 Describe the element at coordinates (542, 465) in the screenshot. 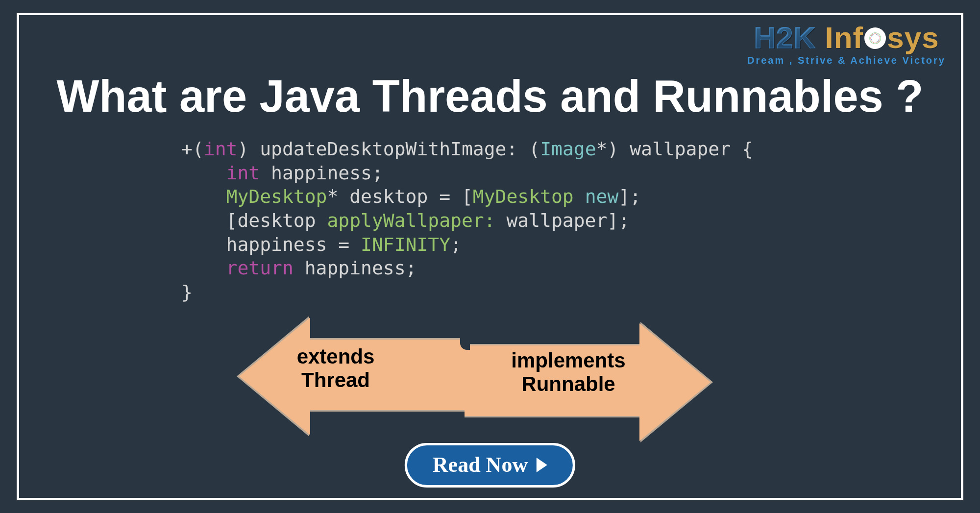

I see `chevron-right-icon` at that location.